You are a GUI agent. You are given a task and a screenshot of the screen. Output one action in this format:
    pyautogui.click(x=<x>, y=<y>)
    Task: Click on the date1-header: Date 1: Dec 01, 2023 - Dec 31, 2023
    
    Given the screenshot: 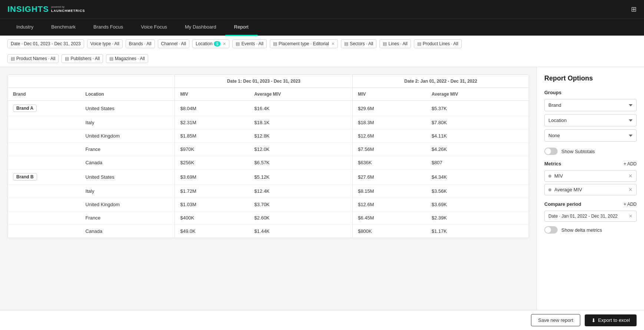 What is the action you would take?
    pyautogui.click(x=264, y=82)
    